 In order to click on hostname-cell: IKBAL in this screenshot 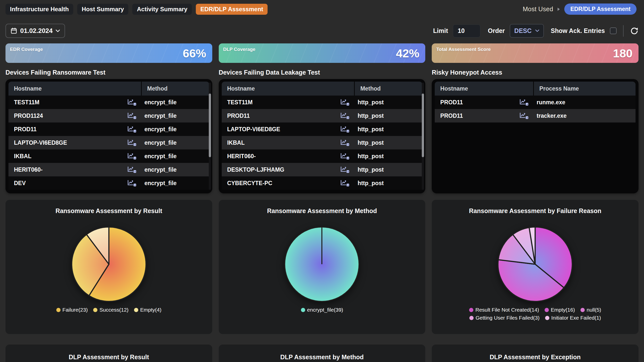, I will do `click(236, 143)`.